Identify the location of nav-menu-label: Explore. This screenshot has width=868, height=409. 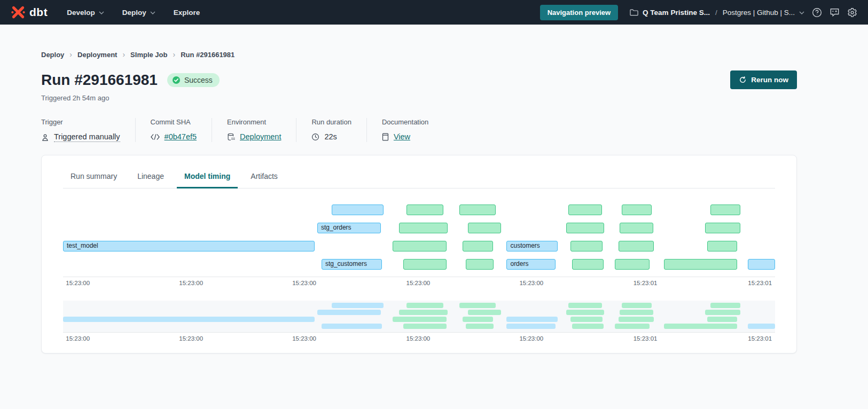
(187, 13).